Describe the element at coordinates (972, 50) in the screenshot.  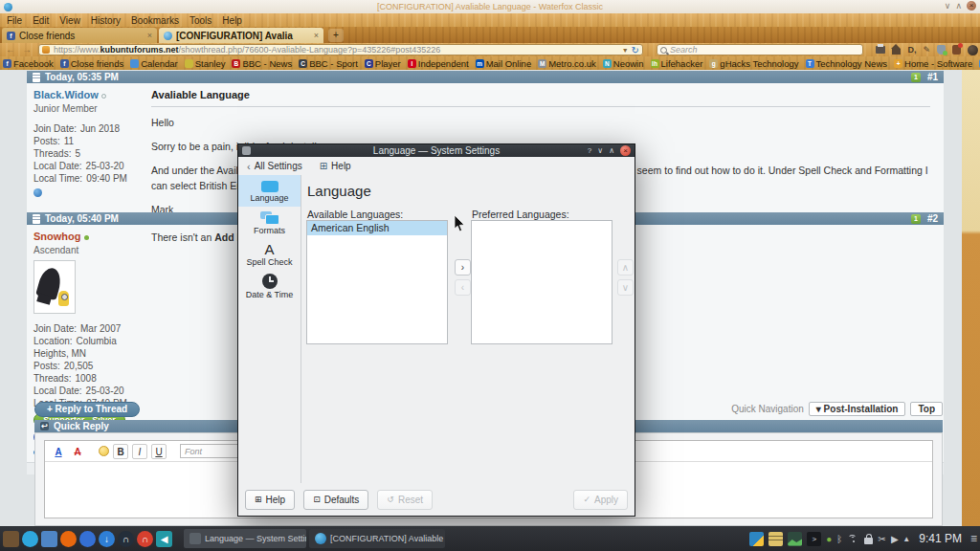
I see `profile-avatar-icon` at that location.